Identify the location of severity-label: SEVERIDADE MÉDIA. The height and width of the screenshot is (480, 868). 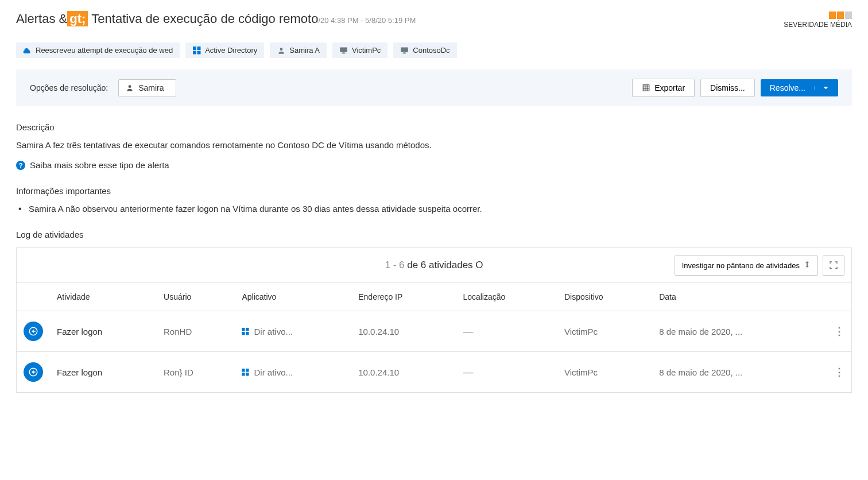
(817, 25).